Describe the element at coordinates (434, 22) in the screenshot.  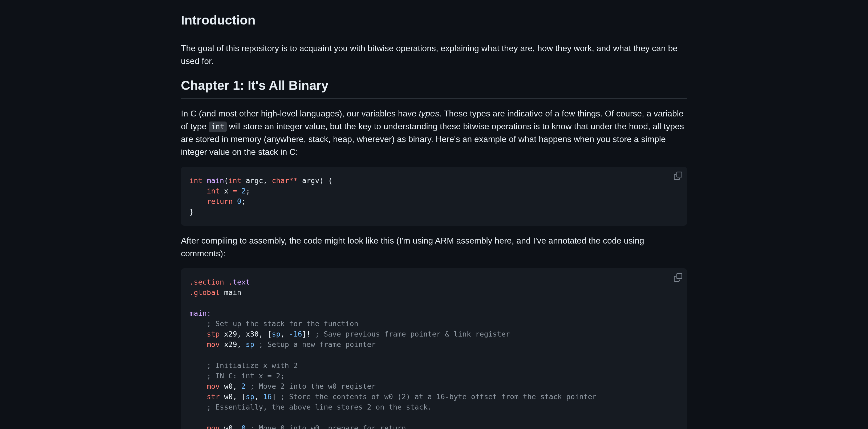
I see `introduction-heading: Introduction` at that location.